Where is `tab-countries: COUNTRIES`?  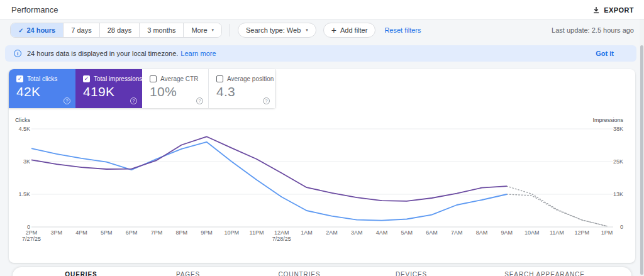 tab-countries: COUNTRIES is located at coordinates (299, 273).